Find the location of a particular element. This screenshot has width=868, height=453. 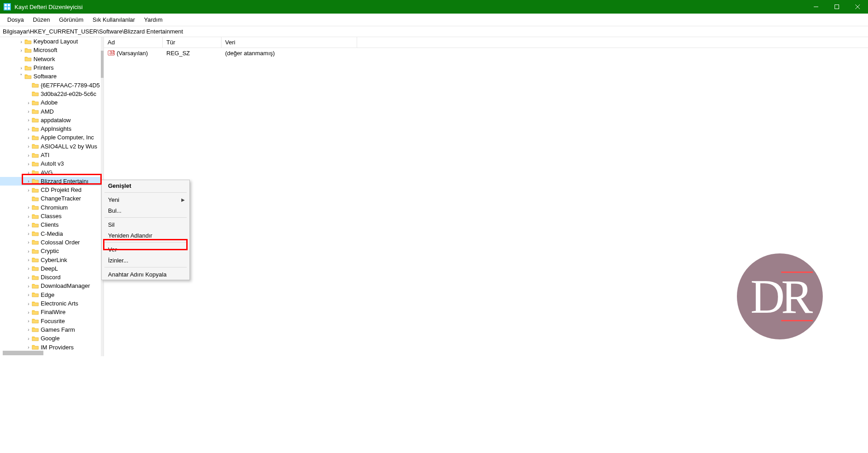

tree-item: ›Discord is located at coordinates (51, 277).